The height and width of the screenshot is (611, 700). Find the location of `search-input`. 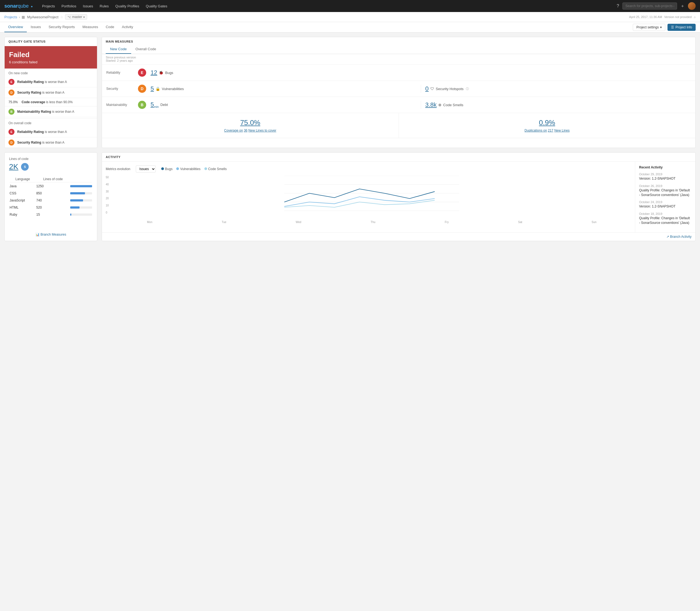

search-input is located at coordinates (650, 6).